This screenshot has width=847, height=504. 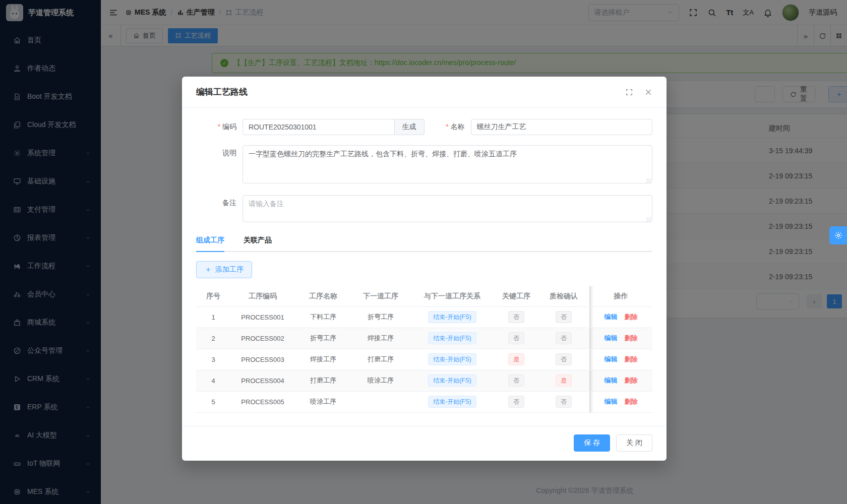 I want to click on save-button: 保 存, so click(x=592, y=443).